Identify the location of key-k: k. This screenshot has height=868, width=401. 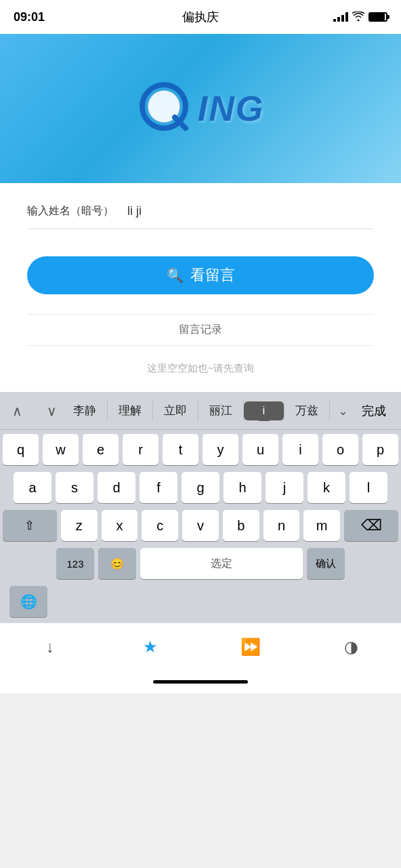
(326, 488).